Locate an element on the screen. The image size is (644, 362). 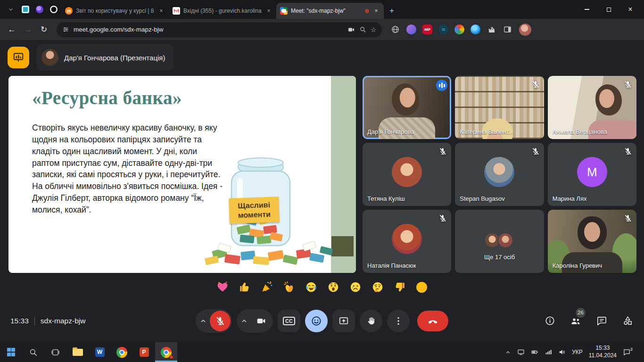
address-bar: meet.google.com/sdx-mapz-bjw ☆ is located at coordinates (219, 30).